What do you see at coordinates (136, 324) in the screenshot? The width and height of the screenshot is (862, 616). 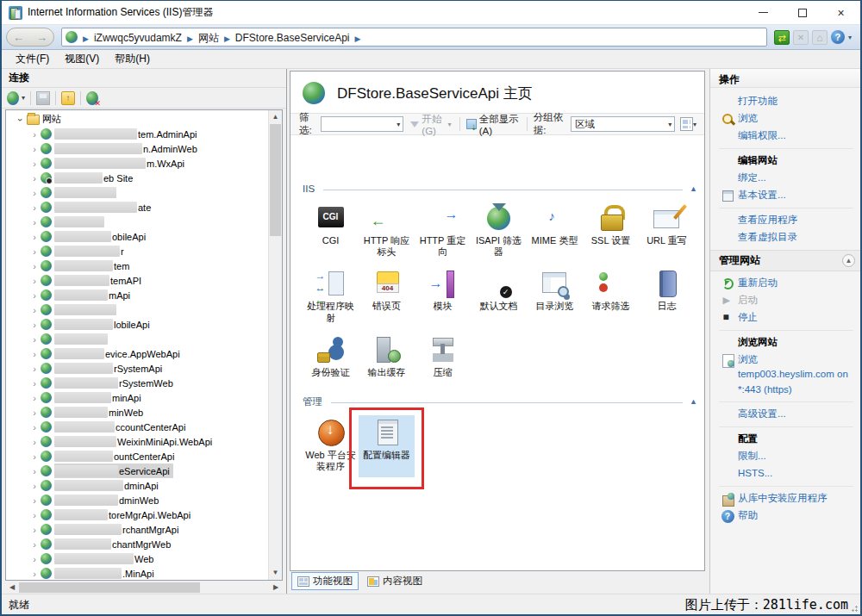 I see `site-tree-item: › lobileApi` at bounding box center [136, 324].